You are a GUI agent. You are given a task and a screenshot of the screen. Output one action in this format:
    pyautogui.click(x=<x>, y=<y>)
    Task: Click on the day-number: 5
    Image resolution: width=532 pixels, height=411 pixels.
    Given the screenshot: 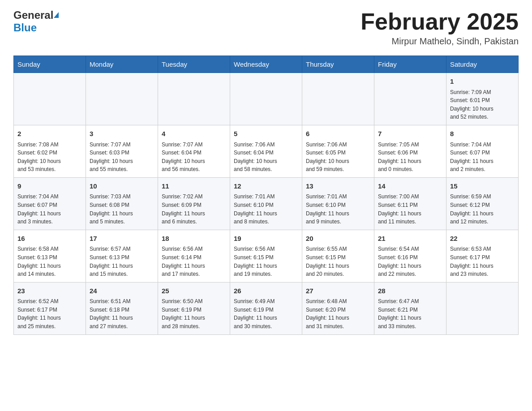 What is the action you would take?
    pyautogui.click(x=266, y=134)
    